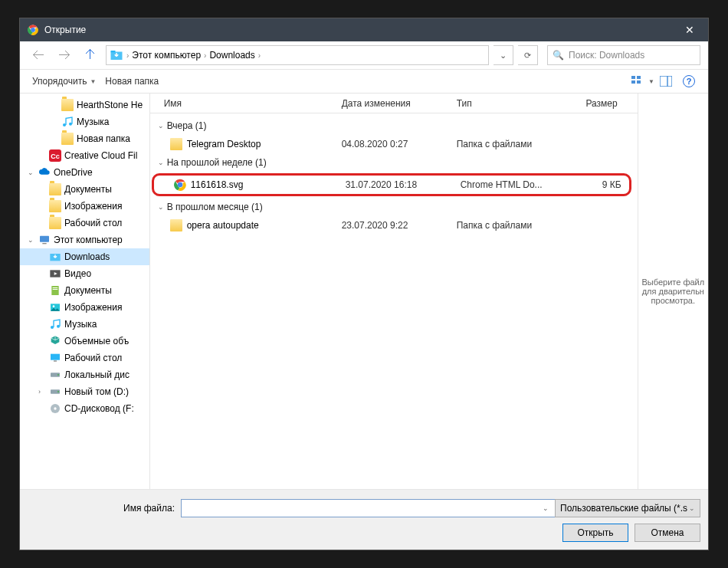 This screenshot has height=568, width=728. I want to click on chevron-right-icon: ›, so click(259, 55).